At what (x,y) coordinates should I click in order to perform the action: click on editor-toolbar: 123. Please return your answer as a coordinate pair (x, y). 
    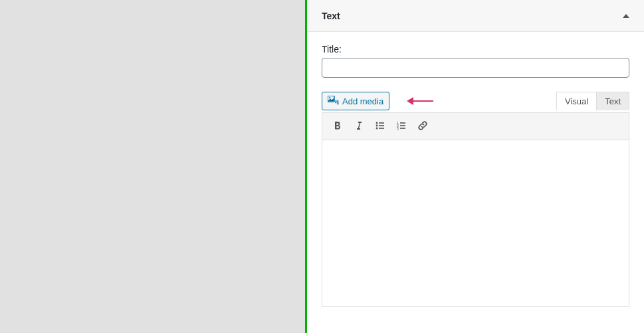
    Looking at the image, I should click on (476, 126).